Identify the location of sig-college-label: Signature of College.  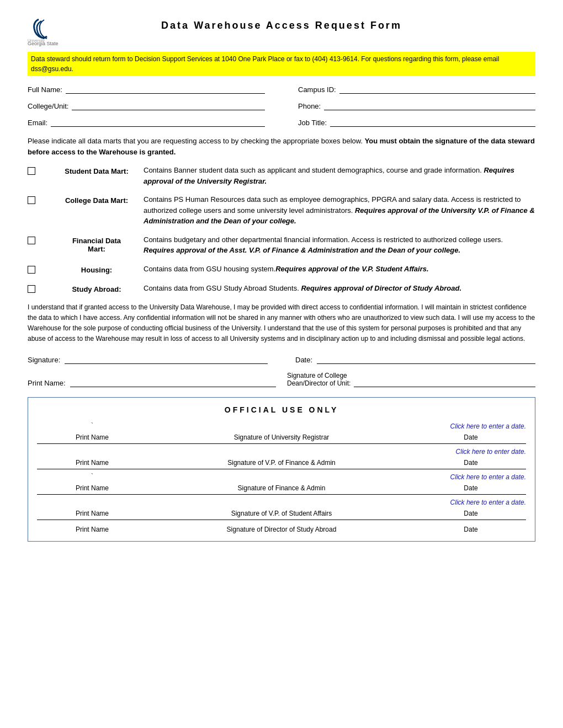
(317, 376).